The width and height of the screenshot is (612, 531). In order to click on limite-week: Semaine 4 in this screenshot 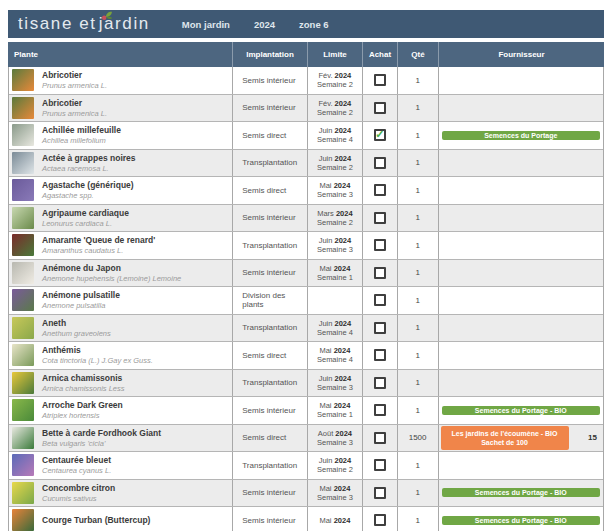, I will do `click(335, 332)`.